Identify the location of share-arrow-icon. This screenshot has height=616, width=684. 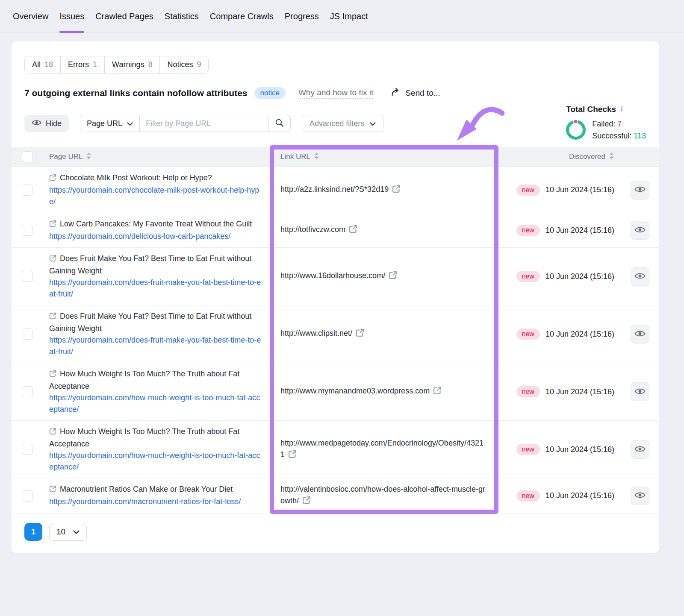
(396, 93).